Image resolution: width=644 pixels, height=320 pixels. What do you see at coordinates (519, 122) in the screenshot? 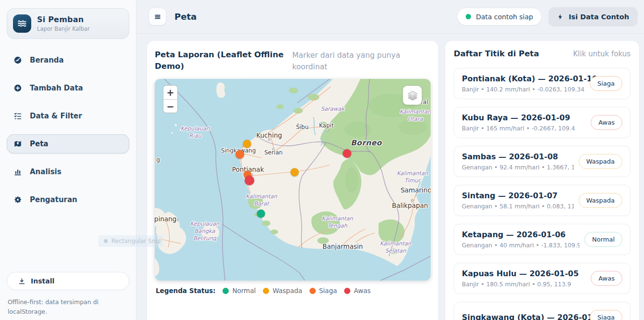
I see `list-item-text: Kubu Raya — 2026-01-09Banjir • 165 mm/ha…` at bounding box center [519, 122].